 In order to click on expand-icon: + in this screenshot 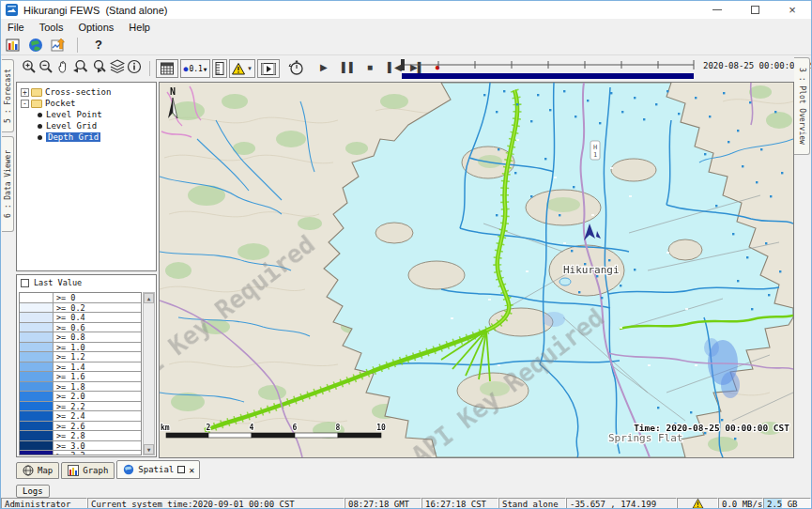, I will do `click(24, 92)`.